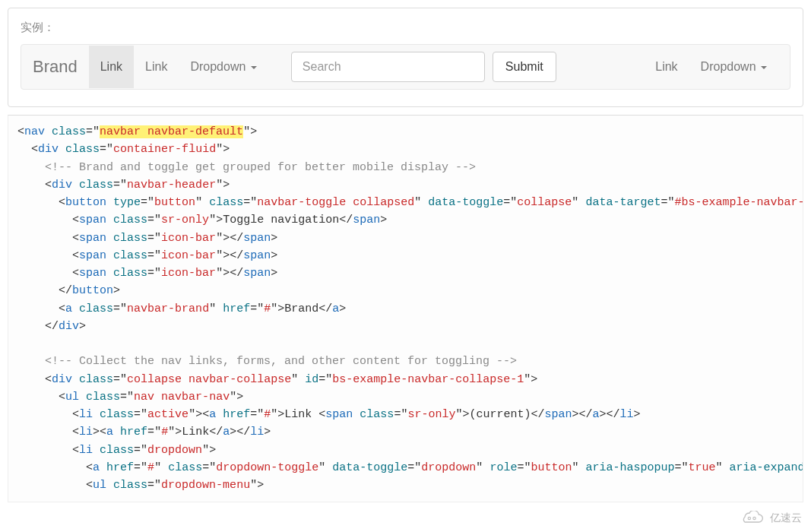 This screenshot has width=811, height=532. Describe the element at coordinates (406, 27) in the screenshot. I see `example-label: 实例：` at that location.